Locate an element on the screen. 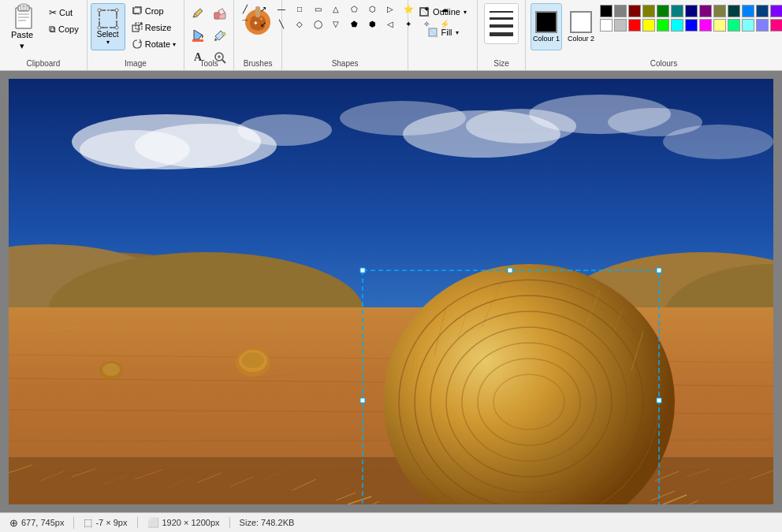 The image size is (782, 532). shape-btn-17: ▽ is located at coordinates (336, 24).